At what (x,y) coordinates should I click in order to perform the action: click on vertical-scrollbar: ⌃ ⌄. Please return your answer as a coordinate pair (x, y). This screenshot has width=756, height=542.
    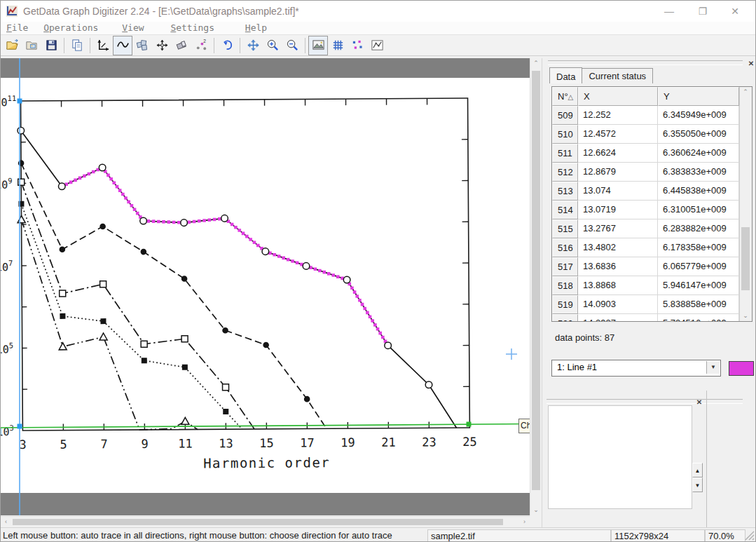
    Looking at the image, I should click on (535, 287).